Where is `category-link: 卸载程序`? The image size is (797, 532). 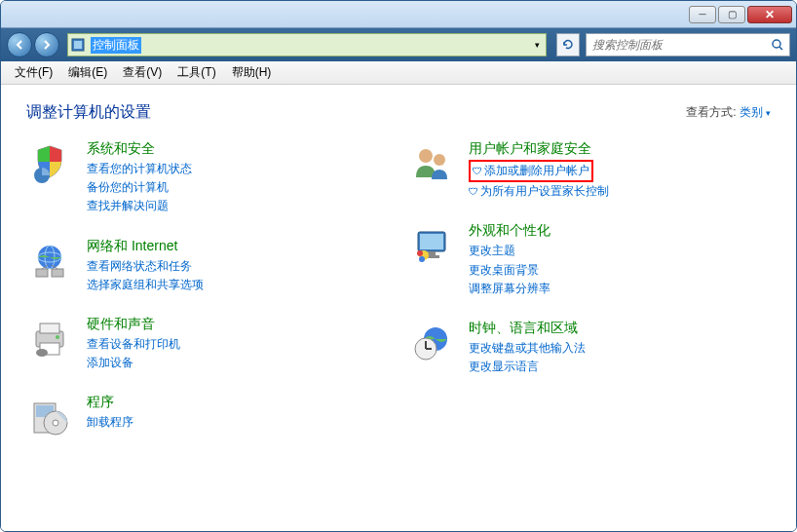
category-link: 卸载程序 is located at coordinates (238, 423).